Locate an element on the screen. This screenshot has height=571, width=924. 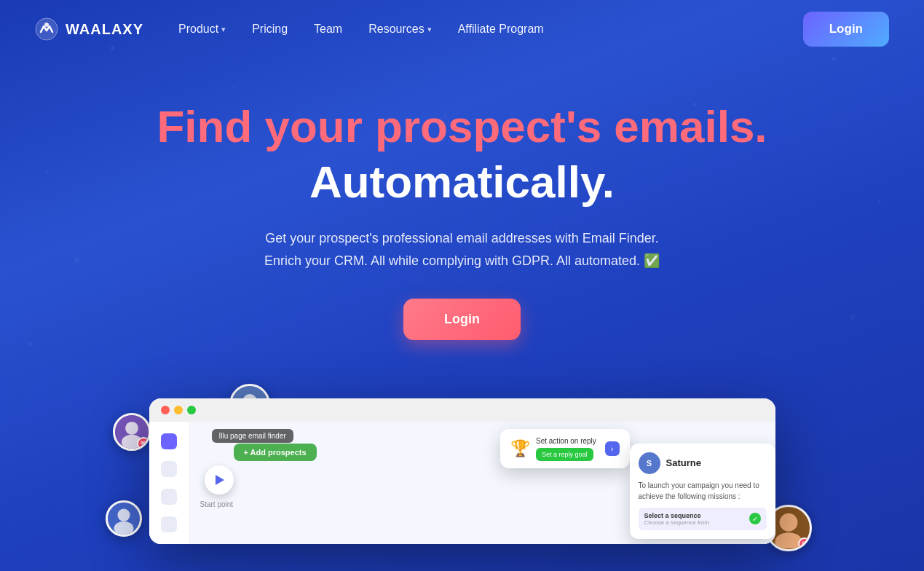
nav-link-team: Team is located at coordinates (328, 29).